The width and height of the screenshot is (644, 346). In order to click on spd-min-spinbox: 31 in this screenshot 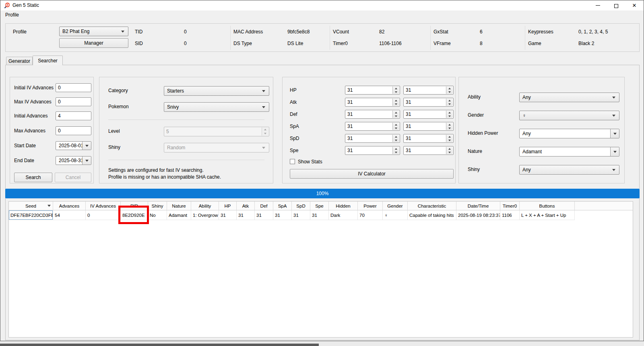, I will do `click(373, 138)`.